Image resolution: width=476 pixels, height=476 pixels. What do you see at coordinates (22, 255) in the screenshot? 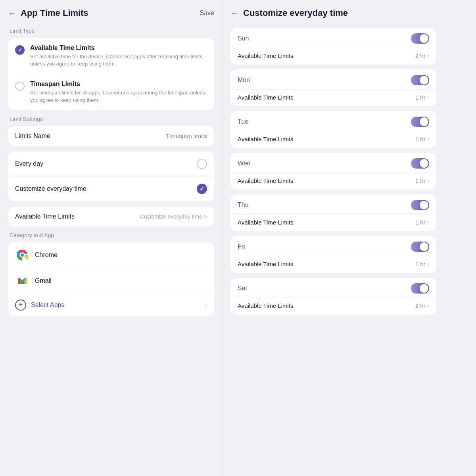
I see `chrome-icon` at bounding box center [22, 255].